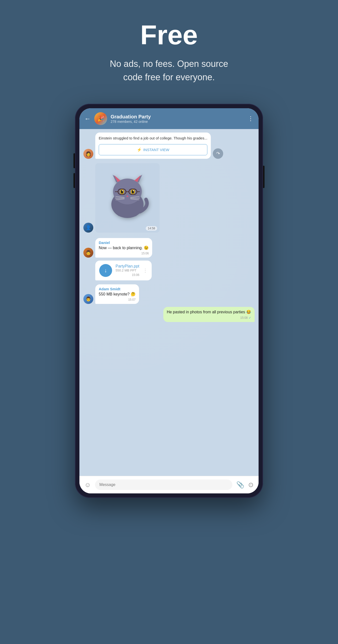 This screenshot has height=644, width=338. I want to click on avatar: 👤, so click(88, 228).